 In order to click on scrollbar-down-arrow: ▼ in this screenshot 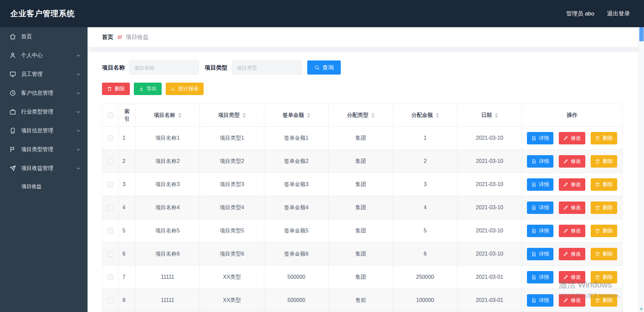, I will do `click(641, 309)`.